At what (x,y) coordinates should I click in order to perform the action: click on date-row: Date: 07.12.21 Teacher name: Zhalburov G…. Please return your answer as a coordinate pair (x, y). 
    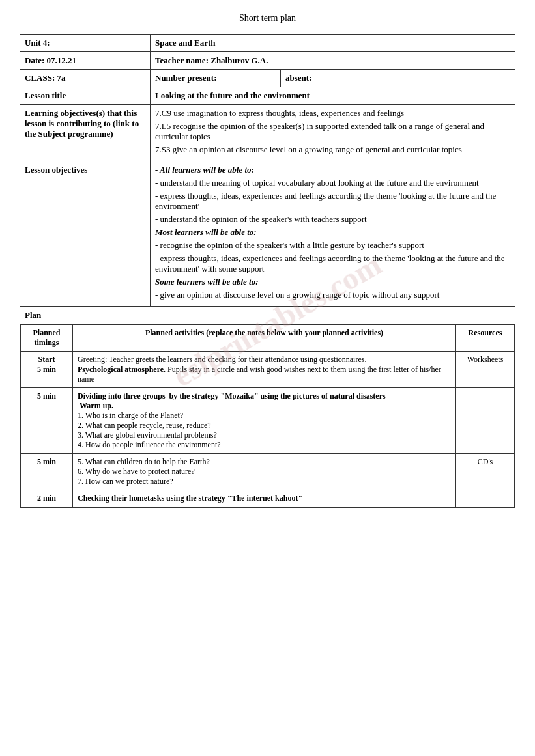
    Looking at the image, I should click on (268, 61).